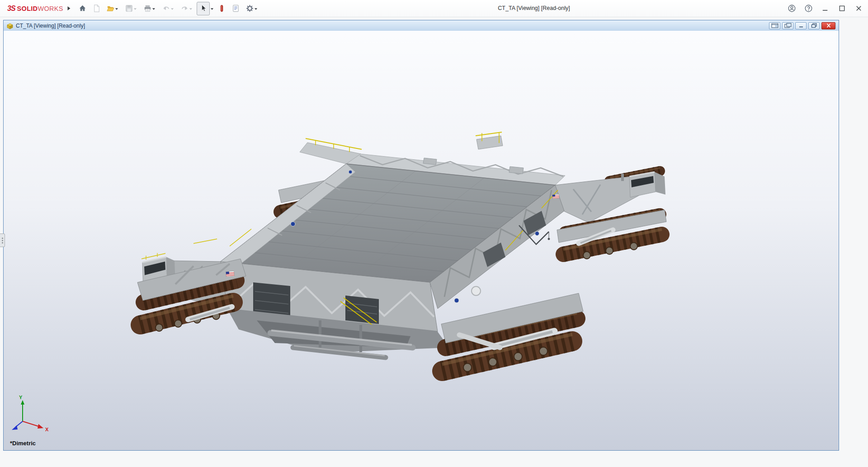  Describe the element at coordinates (788, 26) in the screenshot. I see `cascade-window-button` at that location.